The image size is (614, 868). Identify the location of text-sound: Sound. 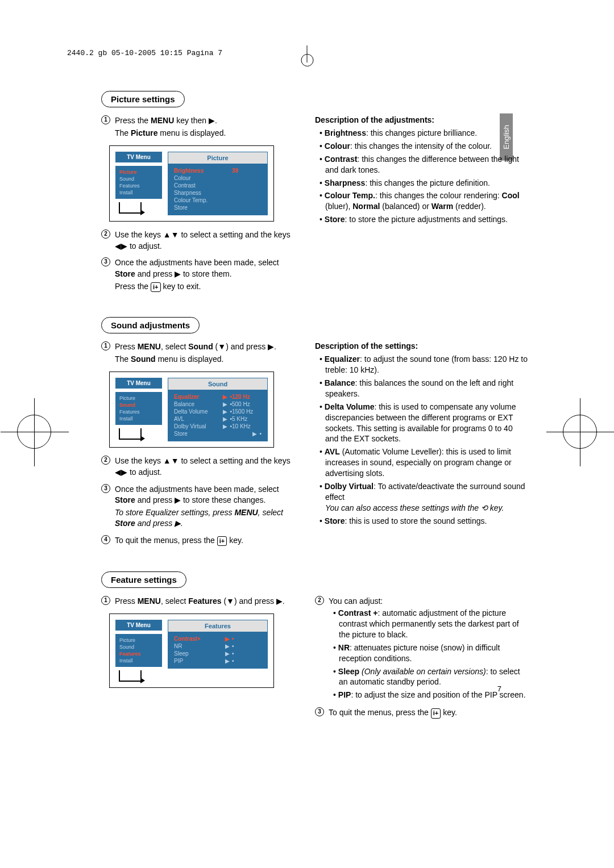
(143, 359).